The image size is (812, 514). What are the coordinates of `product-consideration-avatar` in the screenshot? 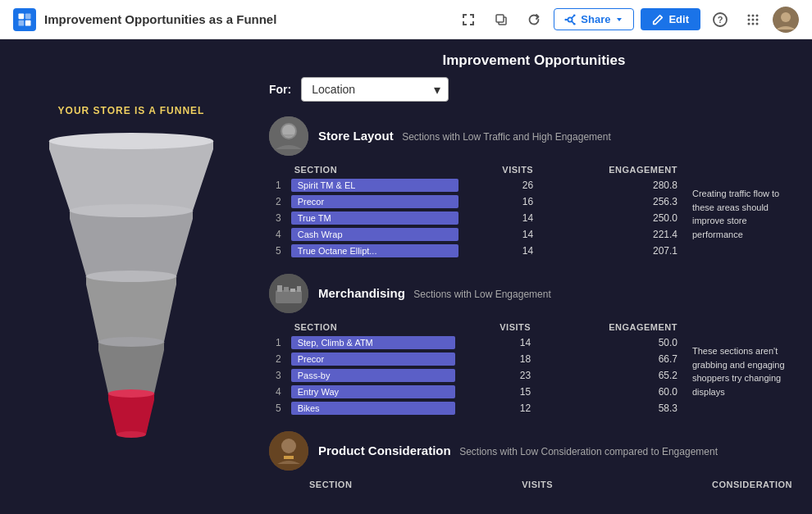 It's located at (289, 451).